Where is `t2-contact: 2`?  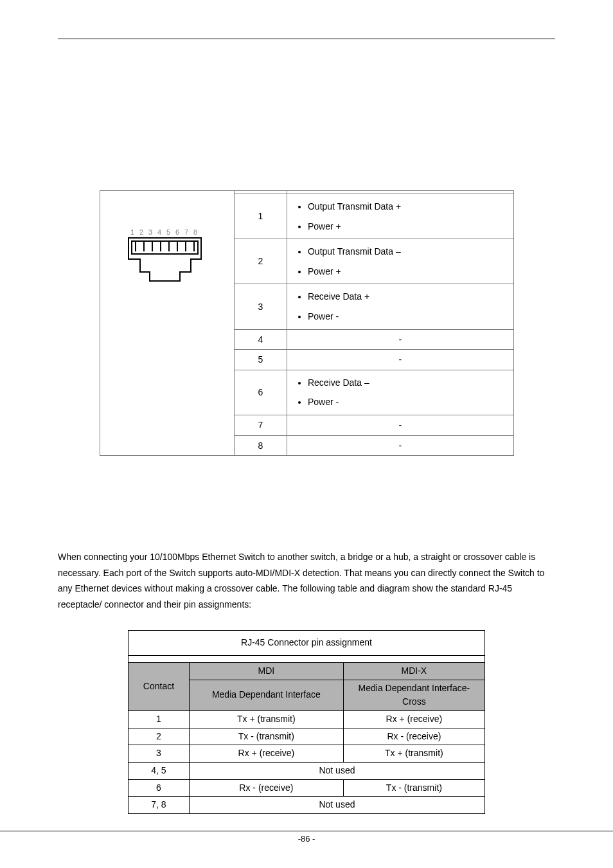 t2-contact: 2 is located at coordinates (159, 737).